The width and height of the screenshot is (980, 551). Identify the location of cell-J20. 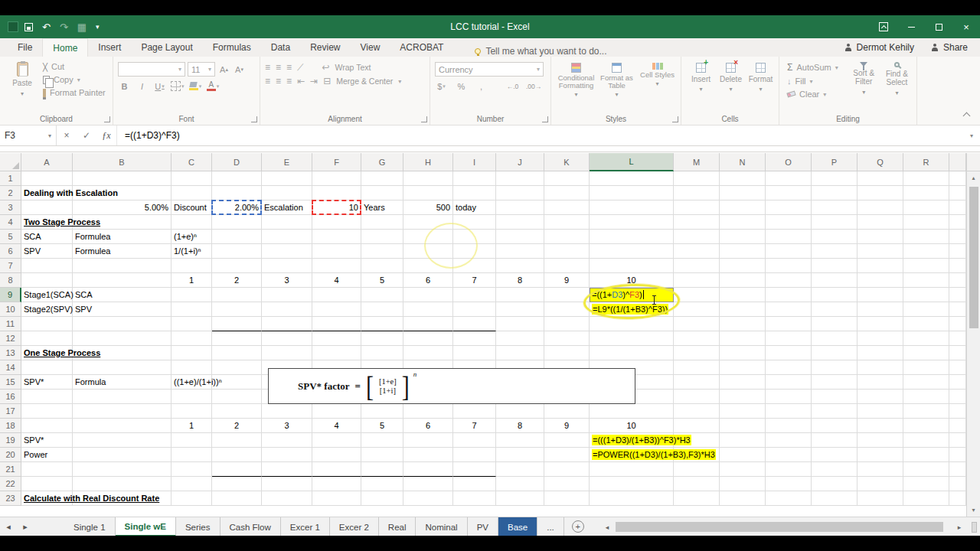
(521, 455).